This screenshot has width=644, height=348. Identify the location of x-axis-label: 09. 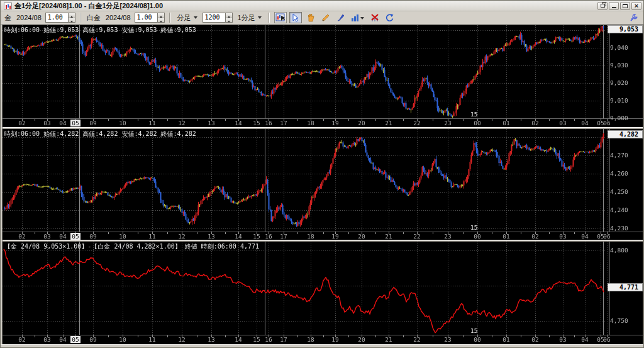
(93, 123).